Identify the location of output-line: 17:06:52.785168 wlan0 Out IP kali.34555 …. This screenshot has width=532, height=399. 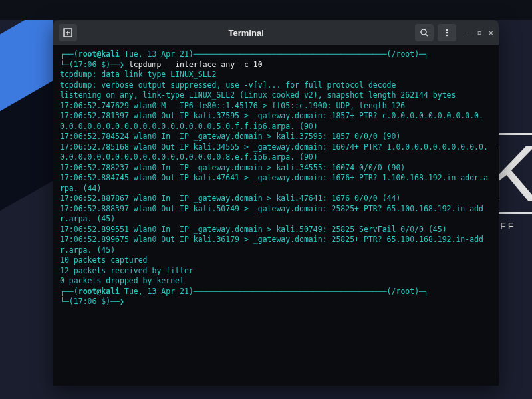
(274, 152).